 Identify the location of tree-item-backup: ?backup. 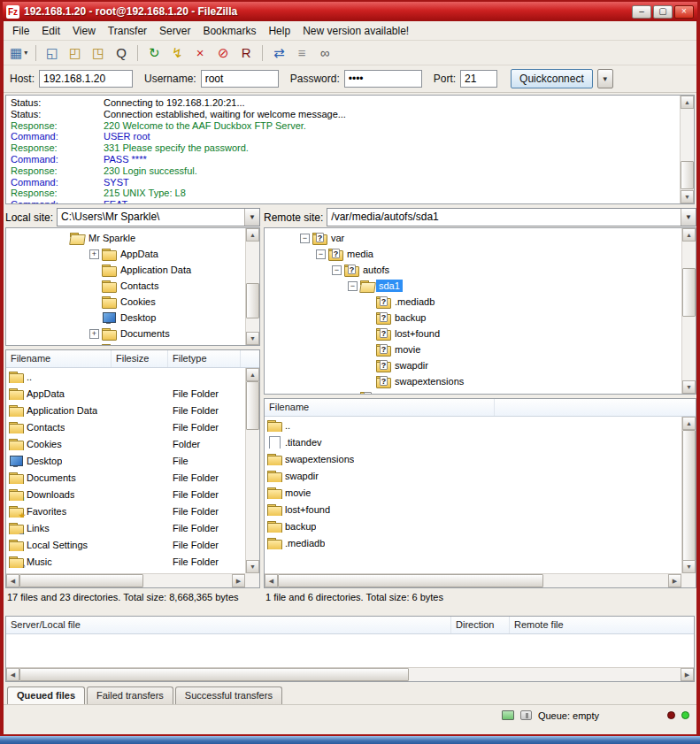
(480, 318).